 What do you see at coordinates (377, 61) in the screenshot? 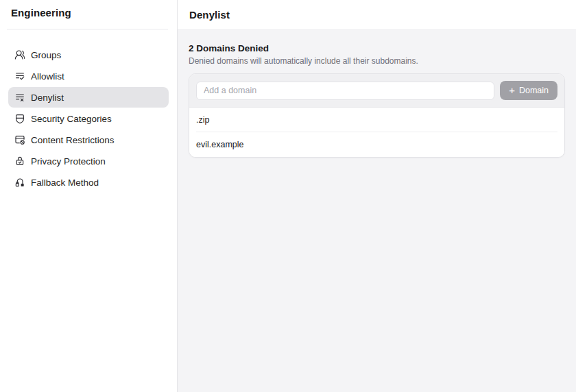
I see `section-description: Denied domains will automatically includ…` at bounding box center [377, 61].